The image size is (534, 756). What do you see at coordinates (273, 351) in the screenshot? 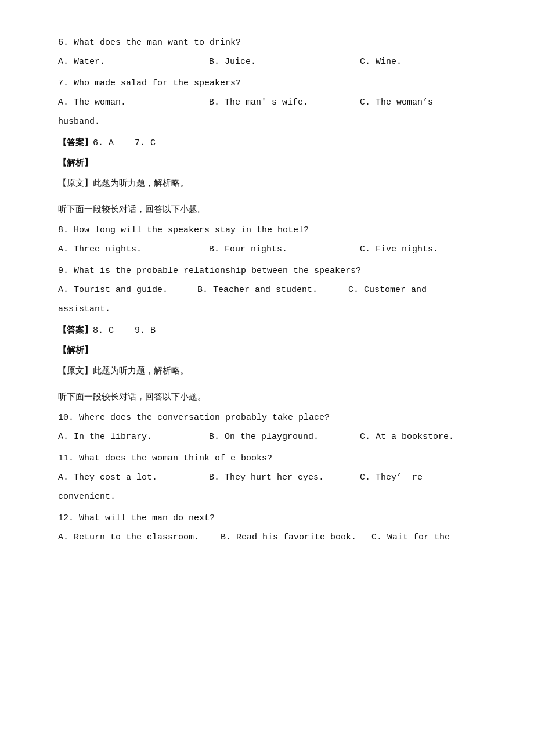
I see `analysis-label-2: 【解析】` at bounding box center [273, 351].